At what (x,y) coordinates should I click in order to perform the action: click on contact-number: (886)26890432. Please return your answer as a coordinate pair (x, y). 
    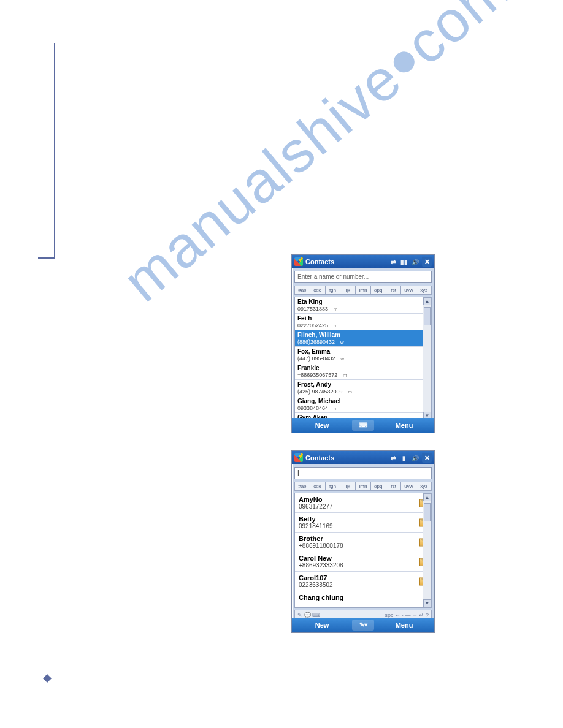
    Looking at the image, I should click on (316, 342).